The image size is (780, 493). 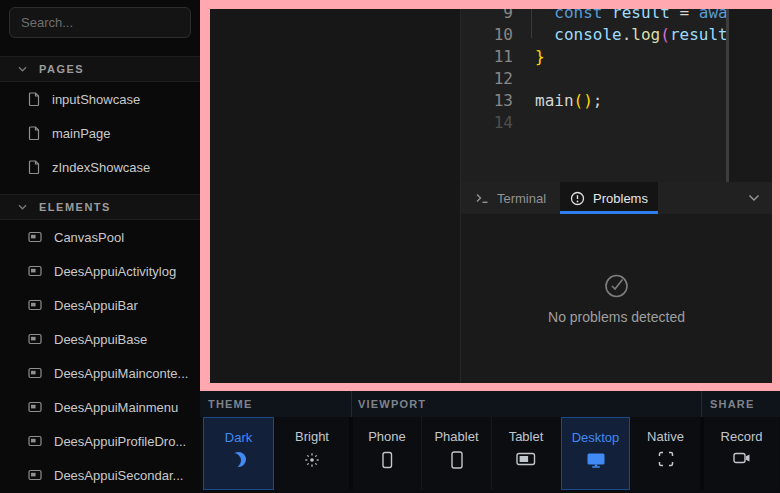 What do you see at coordinates (510, 198) in the screenshot?
I see `tab-terminal: Terminal` at bounding box center [510, 198].